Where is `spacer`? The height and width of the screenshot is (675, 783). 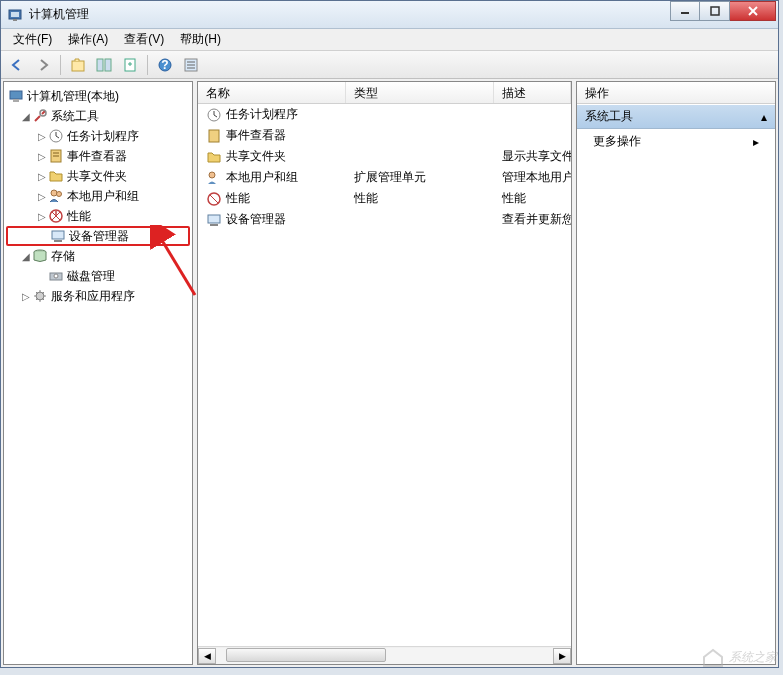
spacer is located at coordinates (44, 236).